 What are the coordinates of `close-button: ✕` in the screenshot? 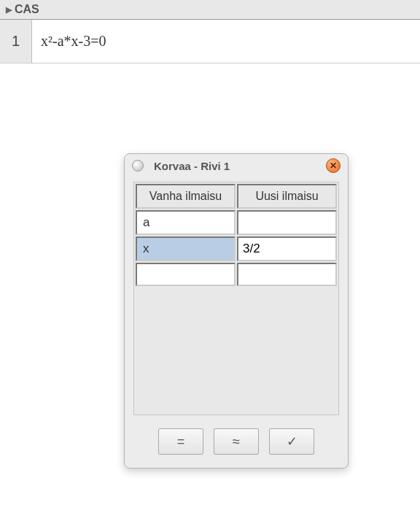 It's located at (333, 166).